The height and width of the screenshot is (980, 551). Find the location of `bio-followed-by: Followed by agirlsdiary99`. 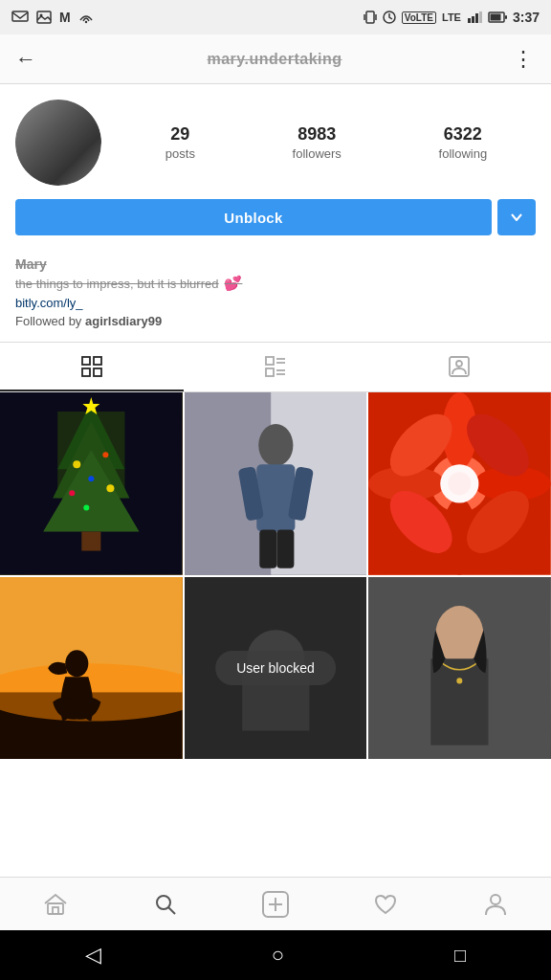

bio-followed-by: Followed by agirlsdiary99 is located at coordinates (276, 322).